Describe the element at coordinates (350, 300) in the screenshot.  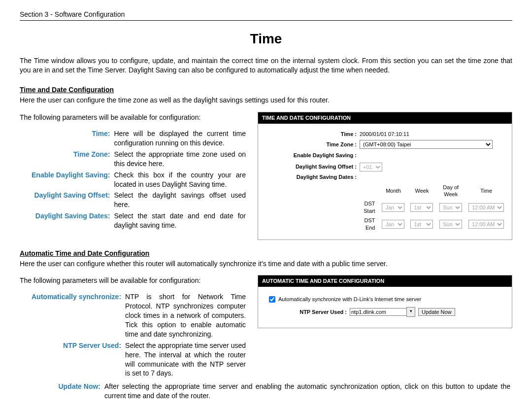
I see `auto-sync-label: Automatically synchronize with D-Link's …` at that location.